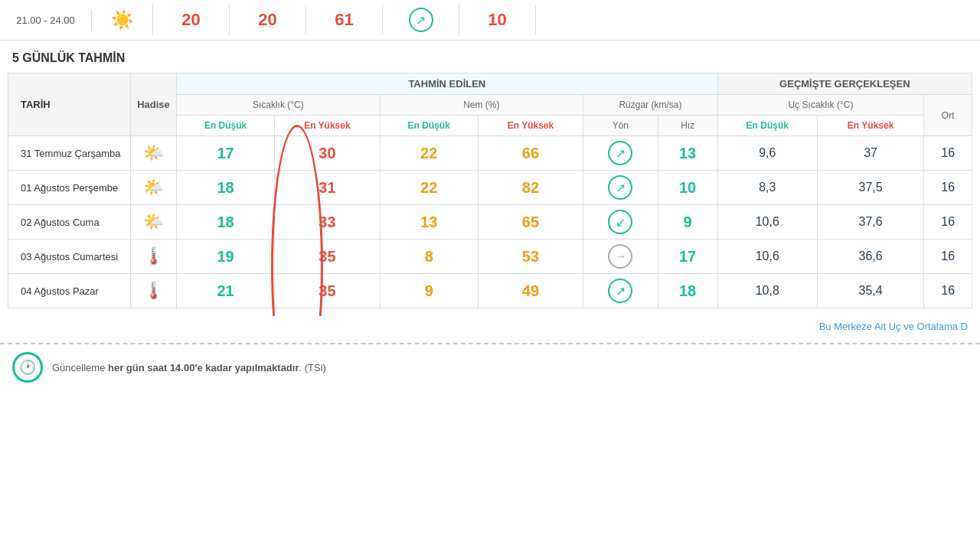 Image resolution: width=980 pixels, height=551 pixels. I want to click on nem-en-yuksek-header: En Yüksek, so click(530, 126).